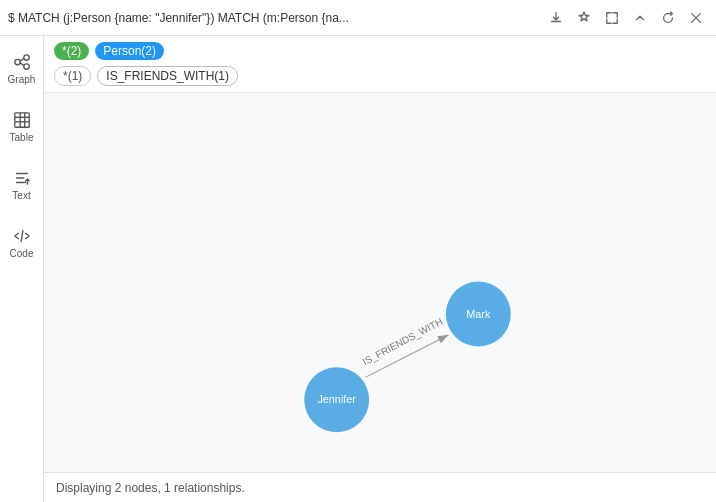 Image resolution: width=716 pixels, height=502 pixels. What do you see at coordinates (668, 18) in the screenshot?
I see `refresh-icon` at bounding box center [668, 18].